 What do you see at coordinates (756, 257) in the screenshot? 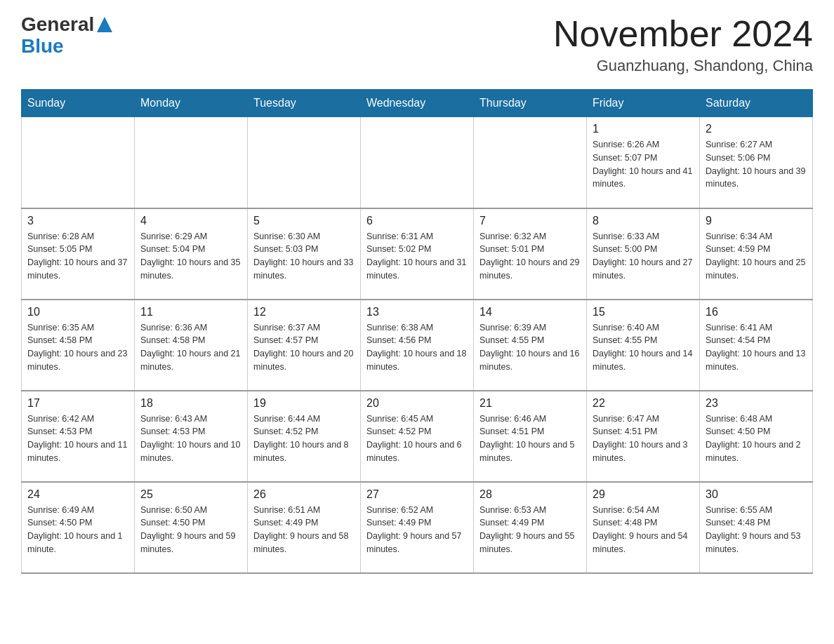
I see `day-info: Sunrise: 6:34 AMSunset: 4:59 PMDaylight:…` at bounding box center [756, 257].